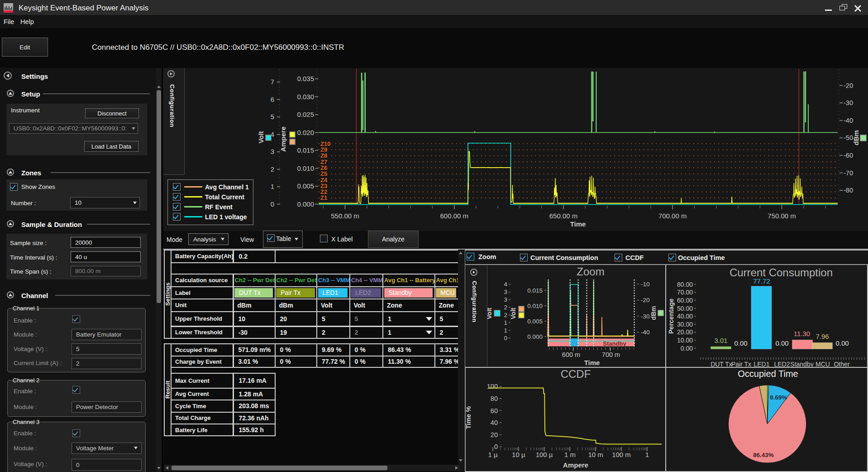  What do you see at coordinates (324, 180) in the screenshot?
I see `svg-text: Z4` at bounding box center [324, 180].